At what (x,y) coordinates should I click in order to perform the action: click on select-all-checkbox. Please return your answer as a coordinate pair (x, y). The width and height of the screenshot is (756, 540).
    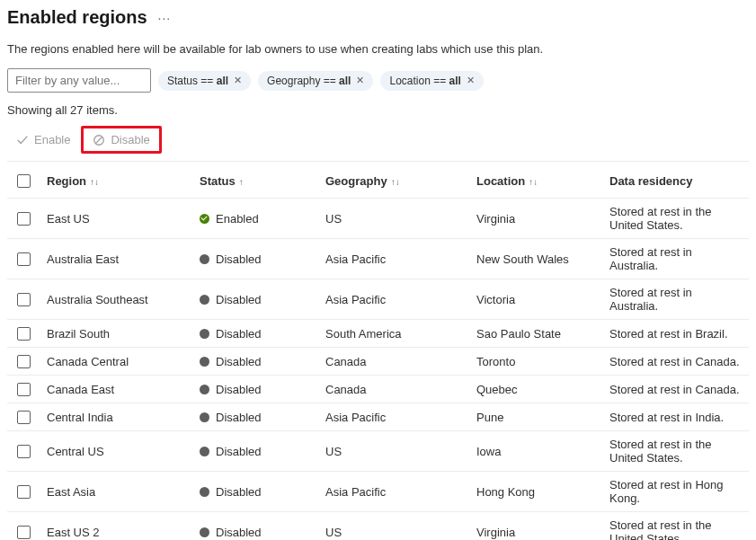
    Looking at the image, I should click on (23, 181).